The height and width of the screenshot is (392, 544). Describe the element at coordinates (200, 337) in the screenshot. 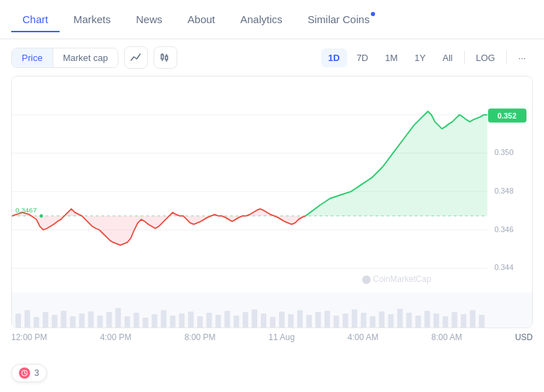

I see `x-label-2: 8:00 PM` at that location.